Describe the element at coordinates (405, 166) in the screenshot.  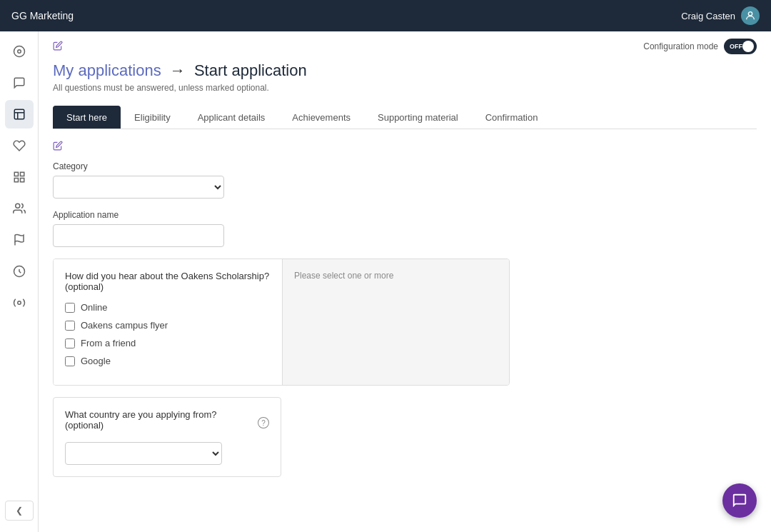
I see `category-label: Category` at that location.